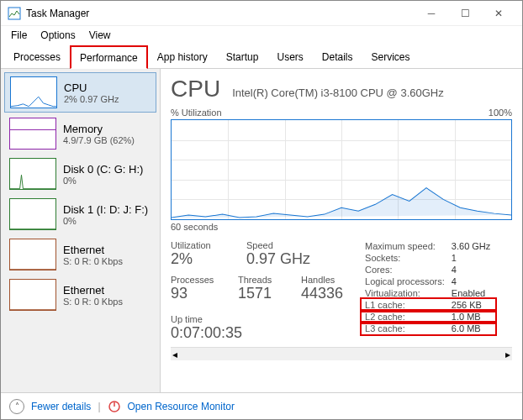 This screenshot has width=523, height=420. I want to click on resource-monitor-link: Open Resource Monitor, so click(182, 407).